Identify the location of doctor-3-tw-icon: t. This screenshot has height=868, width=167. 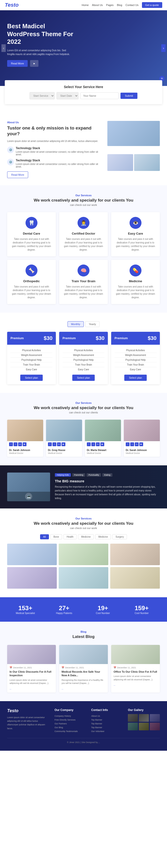
(93, 444).